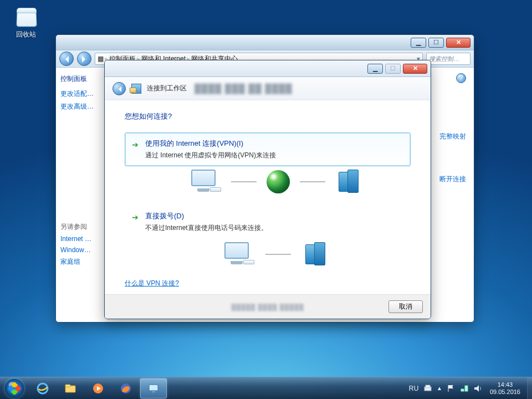 This screenshot has height=399, width=532. I want to click on windows-orb-icon, so click(14, 388).